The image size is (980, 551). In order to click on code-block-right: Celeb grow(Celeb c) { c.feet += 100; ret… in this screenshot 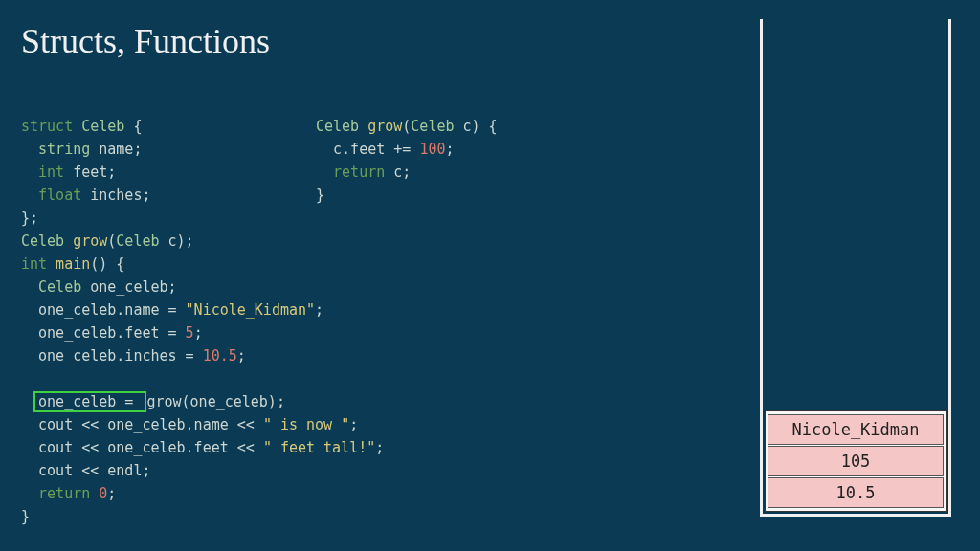, I will do `click(407, 161)`.